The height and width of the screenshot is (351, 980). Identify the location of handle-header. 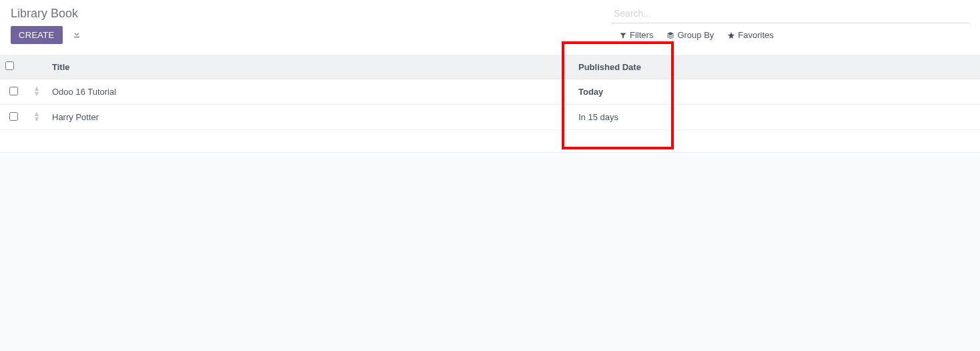
(37, 67).